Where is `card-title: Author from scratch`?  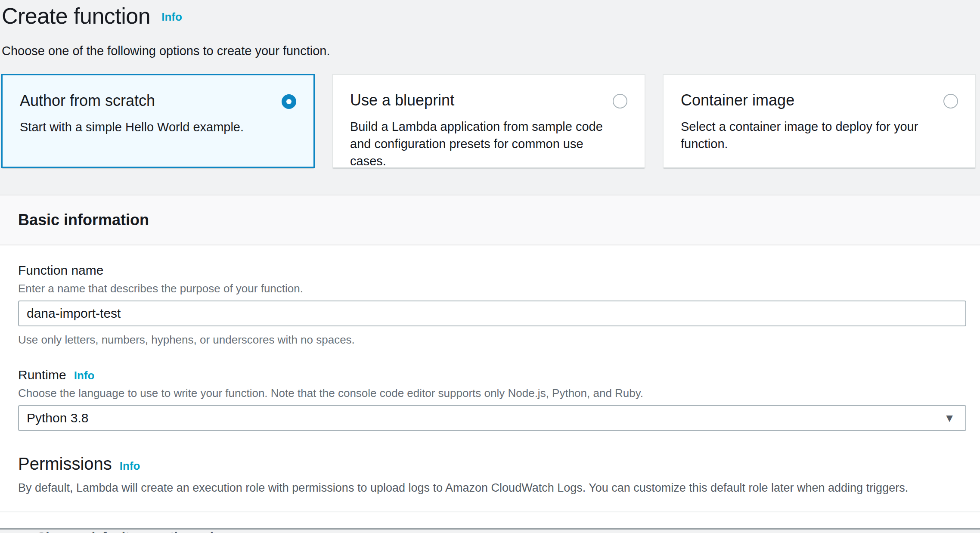 card-title: Author from scratch is located at coordinates (158, 101).